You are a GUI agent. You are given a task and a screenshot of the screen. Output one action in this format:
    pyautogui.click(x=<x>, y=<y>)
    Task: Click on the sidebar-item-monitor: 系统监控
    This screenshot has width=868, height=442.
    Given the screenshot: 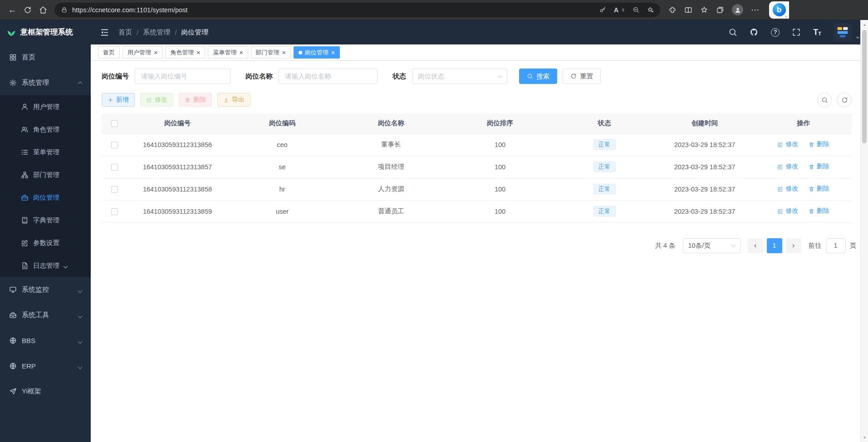 What is the action you would take?
    pyautogui.click(x=45, y=290)
    